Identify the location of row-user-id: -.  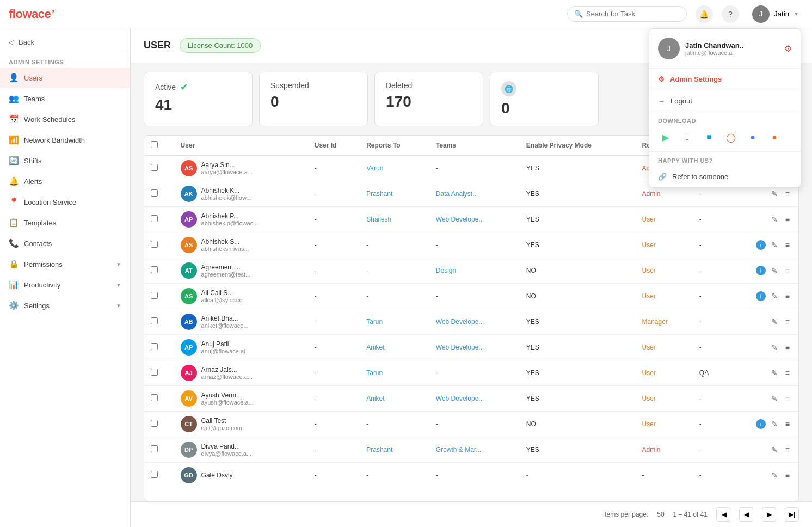
(334, 450).